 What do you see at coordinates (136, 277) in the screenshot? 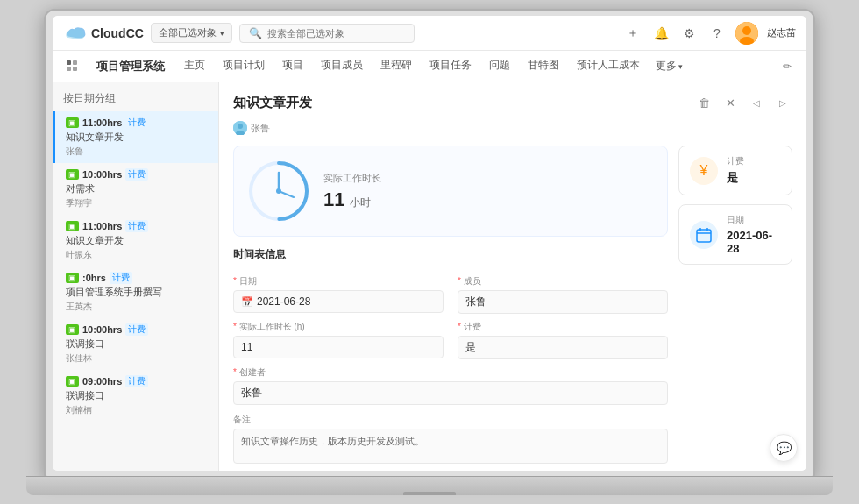
I see `sidebar: 按日期分组 ▣ 11:00hrs 计费 知识文章开发 张鲁` at bounding box center [136, 277].